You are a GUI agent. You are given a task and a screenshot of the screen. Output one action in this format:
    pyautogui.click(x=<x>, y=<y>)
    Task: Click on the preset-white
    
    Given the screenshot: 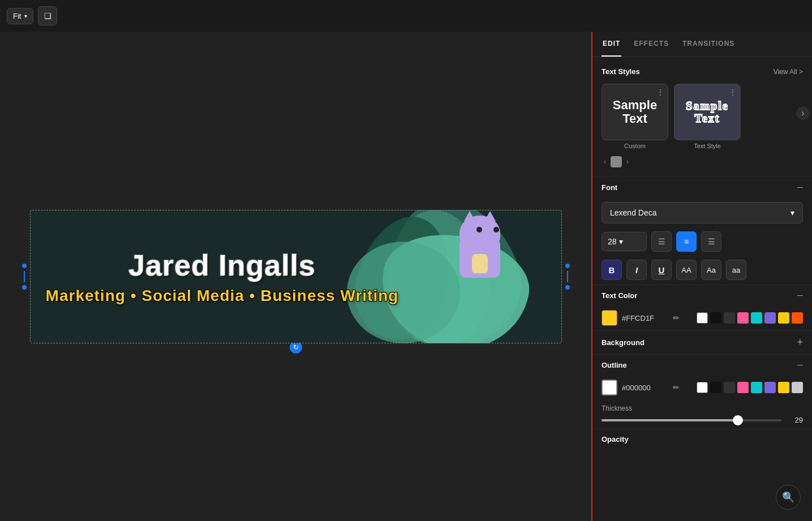 What is the action you would take?
    pyautogui.click(x=702, y=318)
    